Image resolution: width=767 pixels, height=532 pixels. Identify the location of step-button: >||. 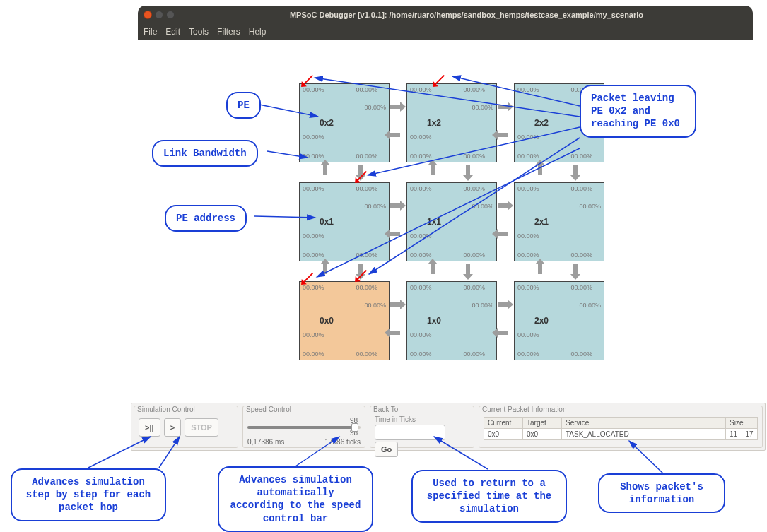
(150, 427).